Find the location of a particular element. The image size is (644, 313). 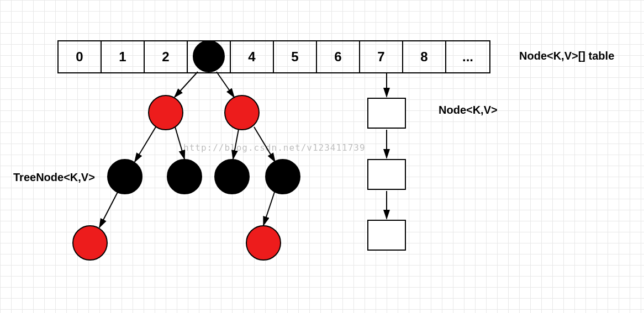

cell-6: 6 is located at coordinates (339, 57).